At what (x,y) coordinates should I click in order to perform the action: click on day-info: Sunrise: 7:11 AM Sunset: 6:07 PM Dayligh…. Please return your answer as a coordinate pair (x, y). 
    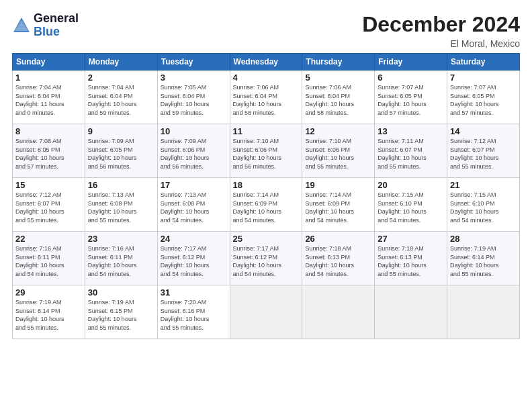
    Looking at the image, I should click on (411, 154).